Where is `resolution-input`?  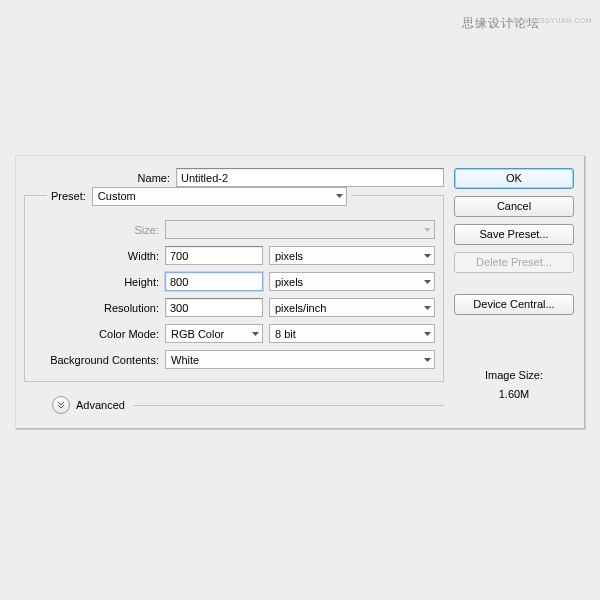 resolution-input is located at coordinates (214, 308).